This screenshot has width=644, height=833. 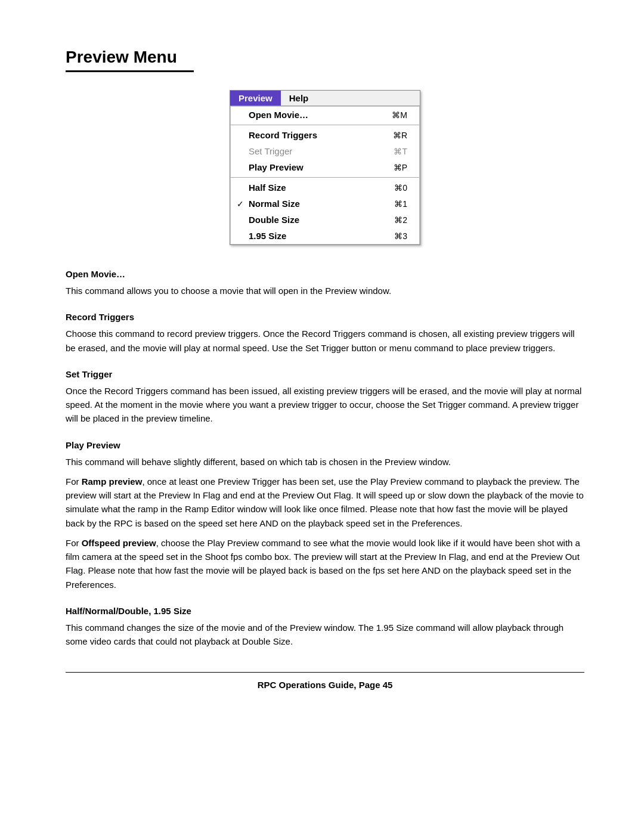 I want to click on checkmark-icon: ✓, so click(x=240, y=204).